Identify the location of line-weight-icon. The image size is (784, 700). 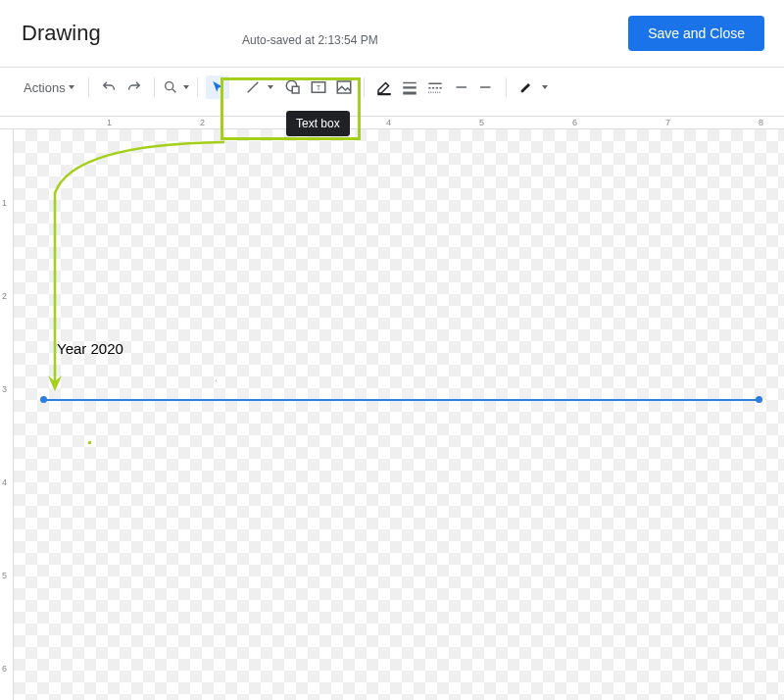
(410, 87).